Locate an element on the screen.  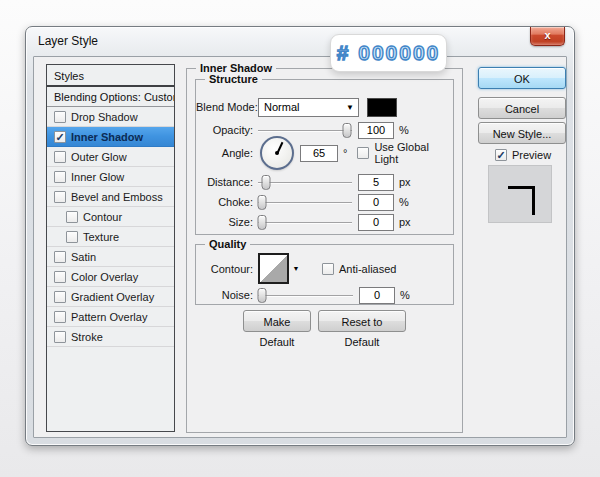
opacity-unit: % is located at coordinates (404, 130).